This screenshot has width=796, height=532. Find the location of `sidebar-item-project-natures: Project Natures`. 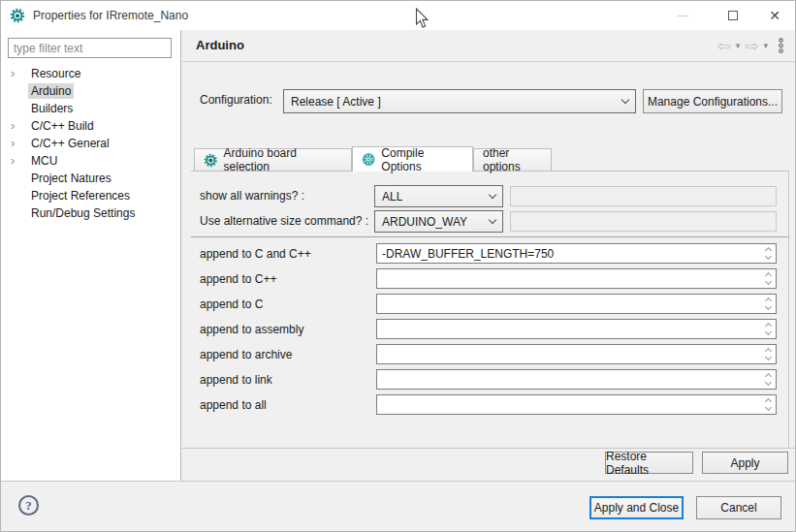

sidebar-item-project-natures: Project Natures is located at coordinates (91, 178).